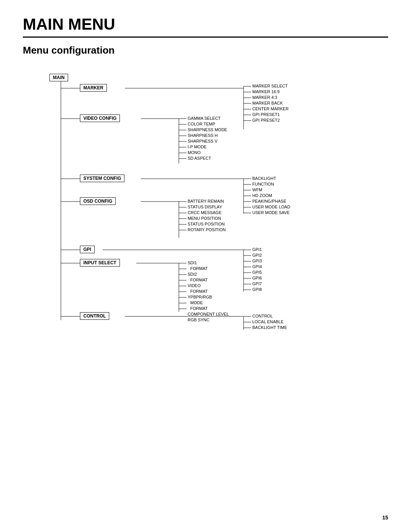  What do you see at coordinates (263, 184) in the screenshot?
I see `syscfg-item-1: FUNCTION` at bounding box center [263, 184].